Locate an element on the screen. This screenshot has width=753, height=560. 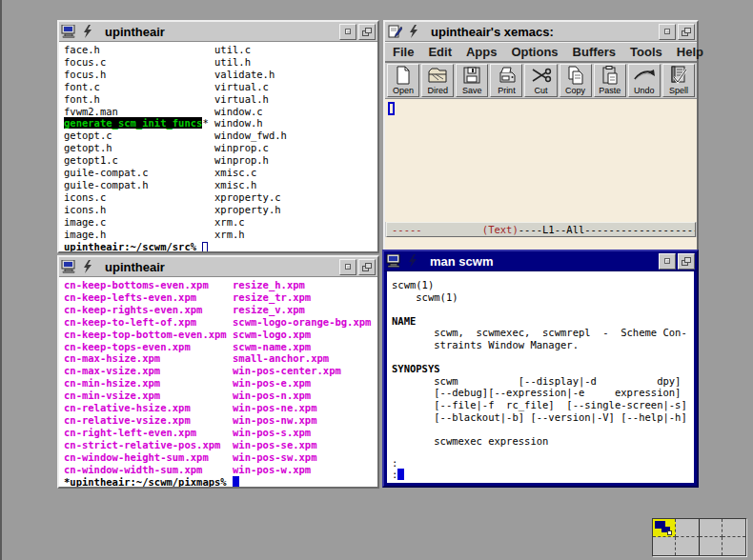
toolbar-button-label: Paste is located at coordinates (610, 90).